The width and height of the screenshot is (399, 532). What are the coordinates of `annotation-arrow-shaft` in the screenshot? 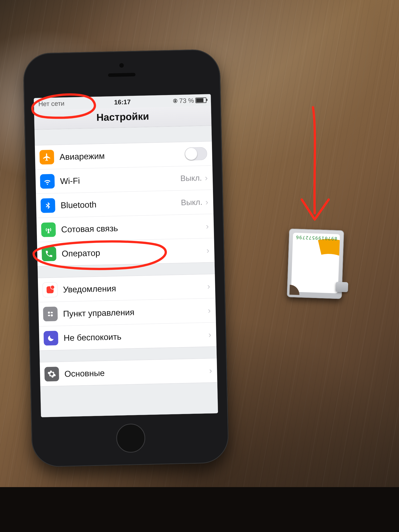 It's located at (314, 160).